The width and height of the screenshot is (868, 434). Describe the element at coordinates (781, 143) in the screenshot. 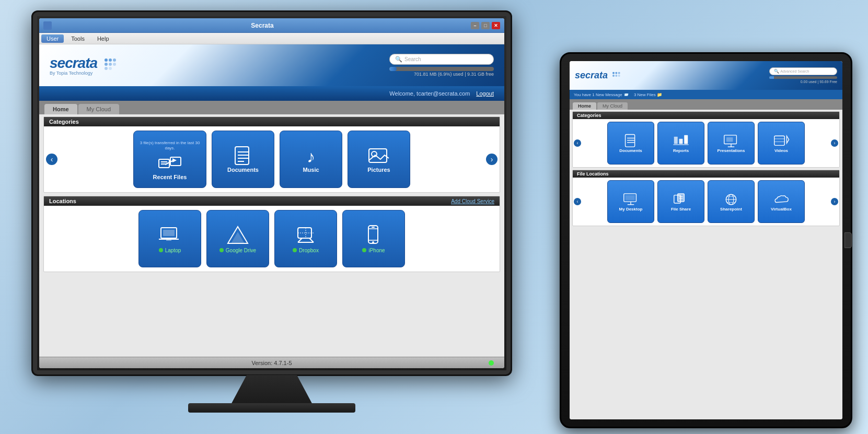

I see `tablet-tile-videos: Videos` at that location.